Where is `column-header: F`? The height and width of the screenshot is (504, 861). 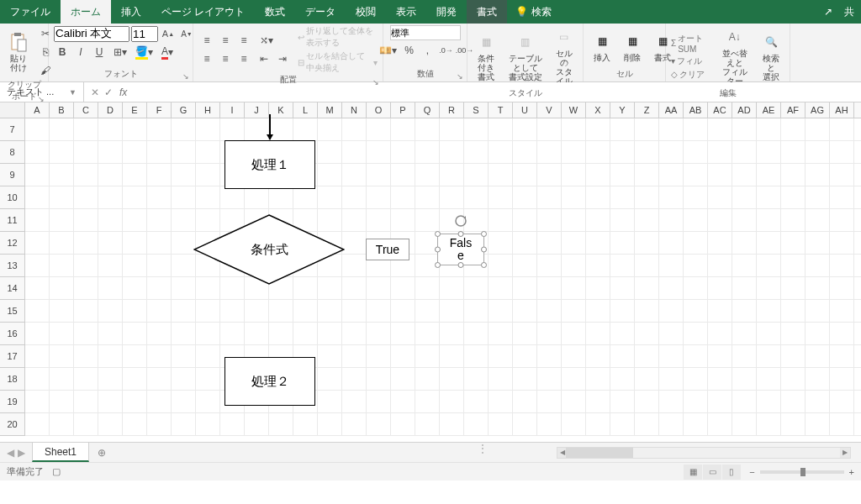 column-header: F is located at coordinates (160, 111).